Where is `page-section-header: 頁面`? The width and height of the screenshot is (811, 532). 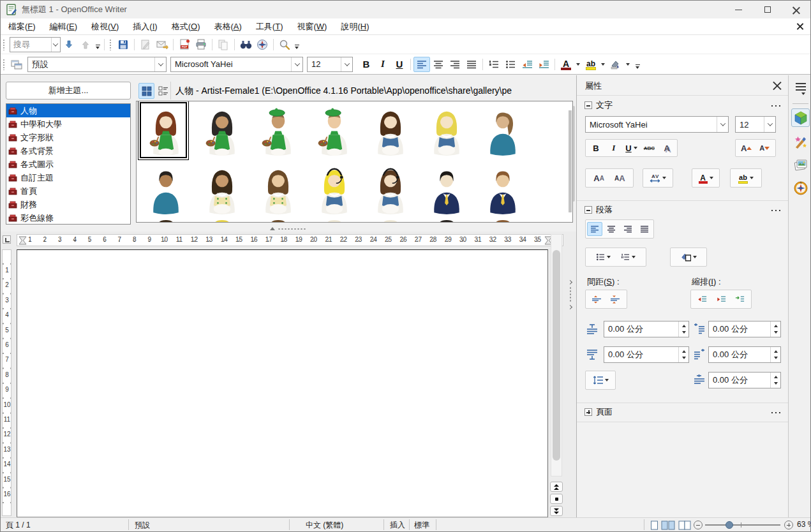 page-section-header: 頁面 is located at coordinates (683, 412).